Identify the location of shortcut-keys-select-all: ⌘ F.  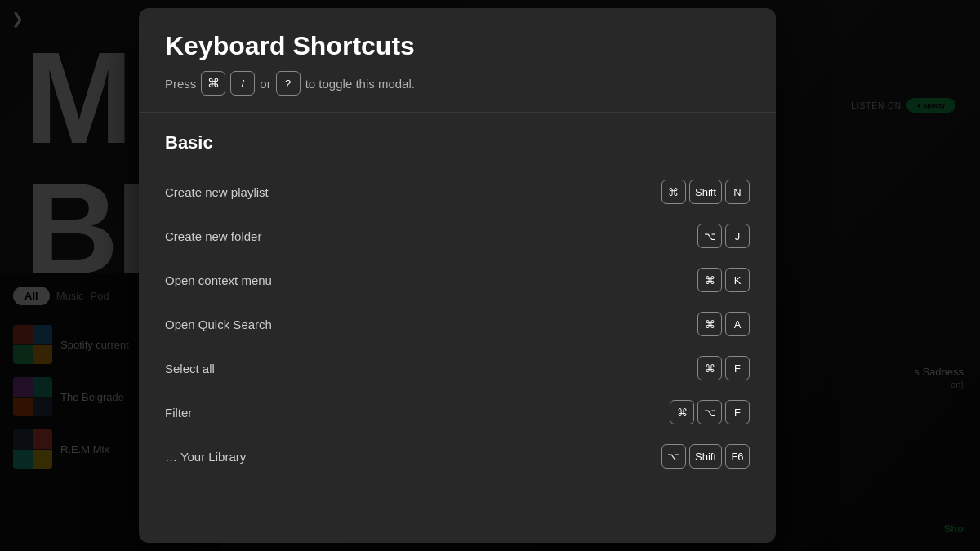
(724, 368).